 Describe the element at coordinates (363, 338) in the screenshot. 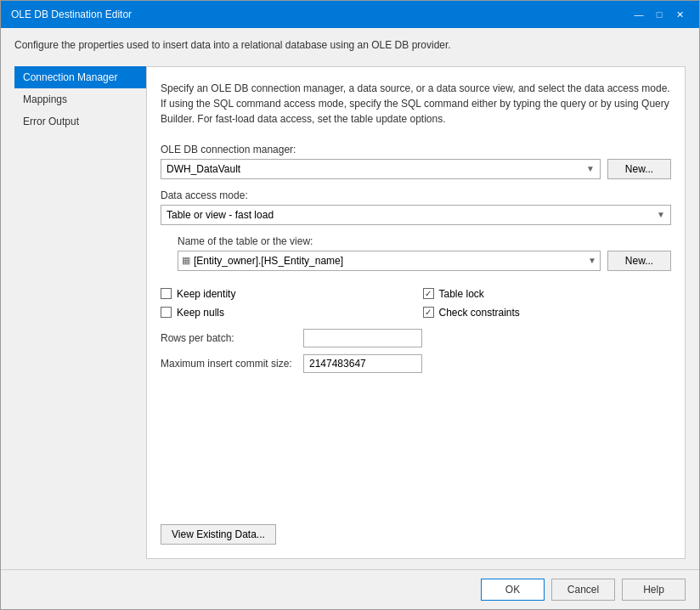

I see `rows-per-batch-input` at that location.